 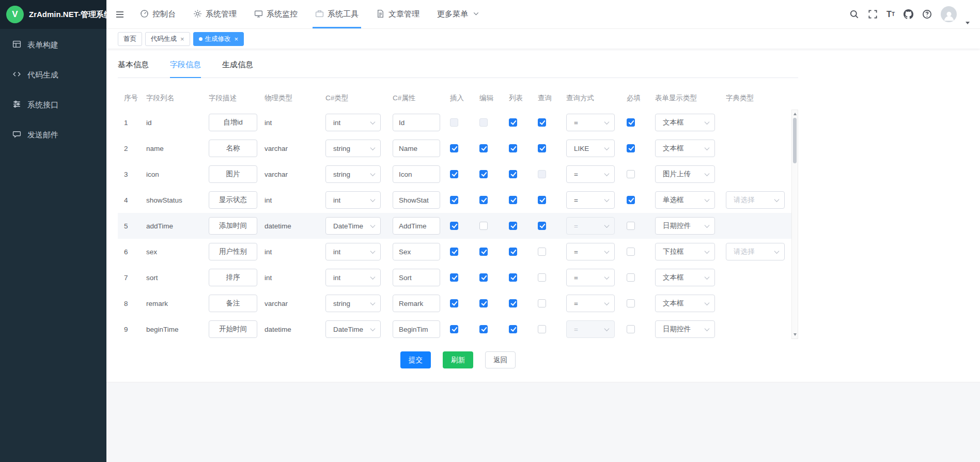 What do you see at coordinates (685, 174) in the screenshot?
I see `display-type-select: 图片上传` at bounding box center [685, 174].